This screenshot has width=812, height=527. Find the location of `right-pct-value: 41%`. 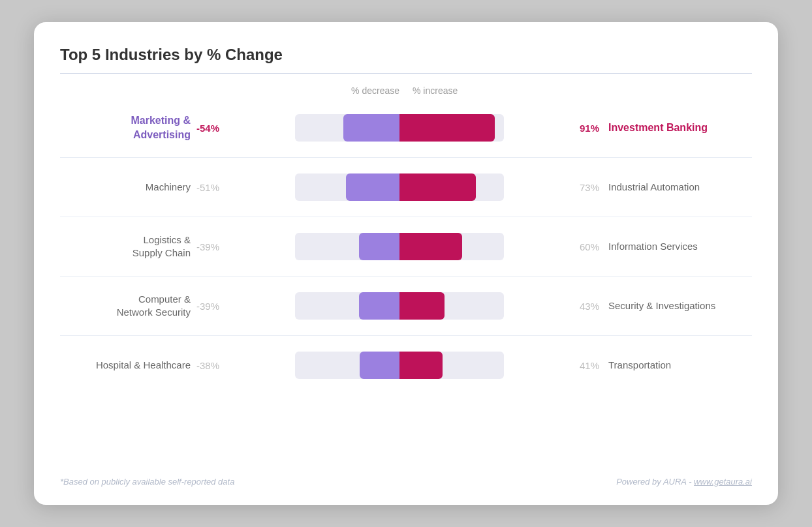

right-pct-value: 41% is located at coordinates (591, 365).